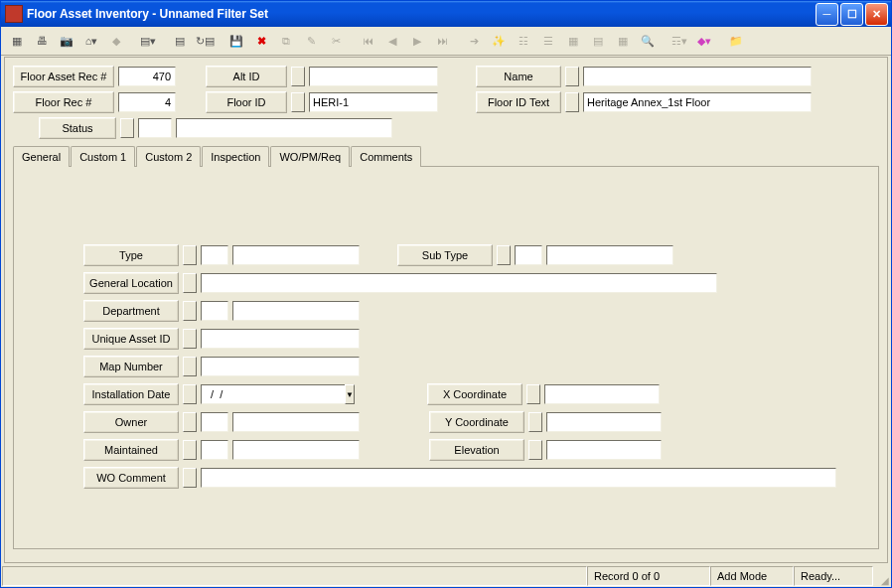  Describe the element at coordinates (190, 422) in the screenshot. I see `owner-picker` at that location.